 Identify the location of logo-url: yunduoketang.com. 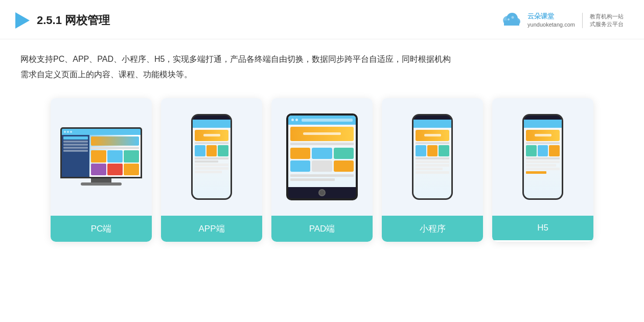
(551, 25).